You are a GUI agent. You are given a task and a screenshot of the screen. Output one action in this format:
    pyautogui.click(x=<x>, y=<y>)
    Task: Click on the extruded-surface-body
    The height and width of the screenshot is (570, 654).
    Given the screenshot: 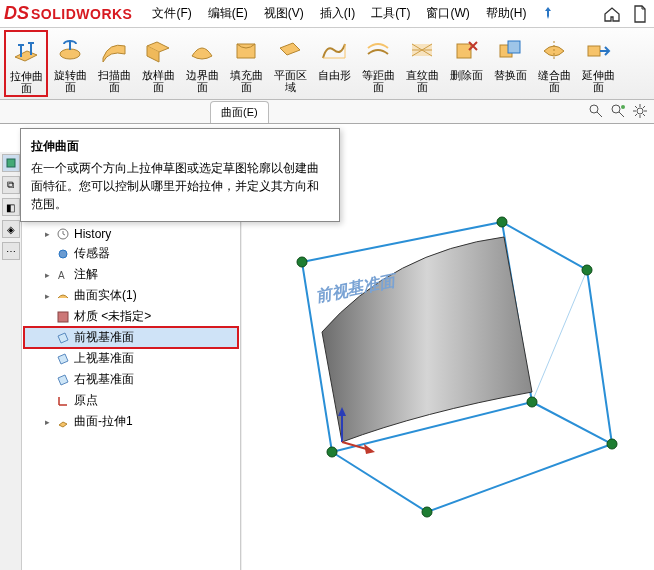 What is the action you would take?
    pyautogui.click(x=427, y=340)
    